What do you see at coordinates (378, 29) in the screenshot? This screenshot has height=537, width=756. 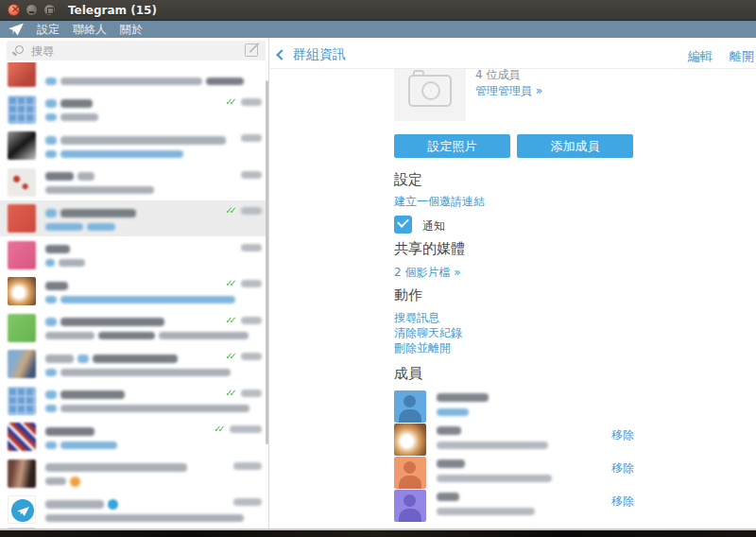 I see `menubar: 設定聯絡人關於` at bounding box center [378, 29].